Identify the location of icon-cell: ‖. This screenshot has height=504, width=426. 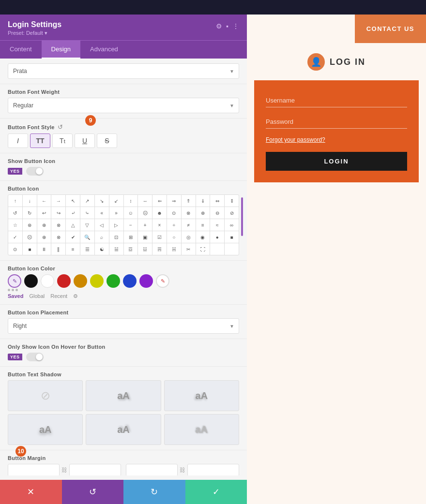
(58, 249).